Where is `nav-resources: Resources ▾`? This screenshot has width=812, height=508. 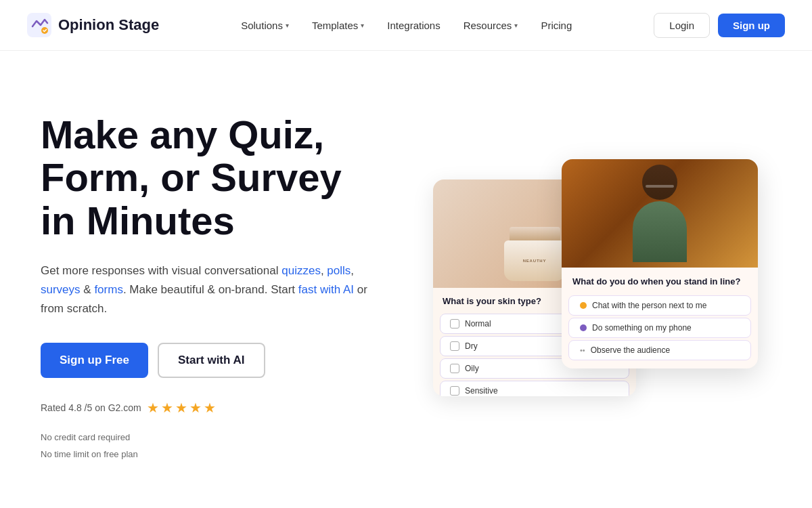 nav-resources: Resources ▾ is located at coordinates (491, 26).